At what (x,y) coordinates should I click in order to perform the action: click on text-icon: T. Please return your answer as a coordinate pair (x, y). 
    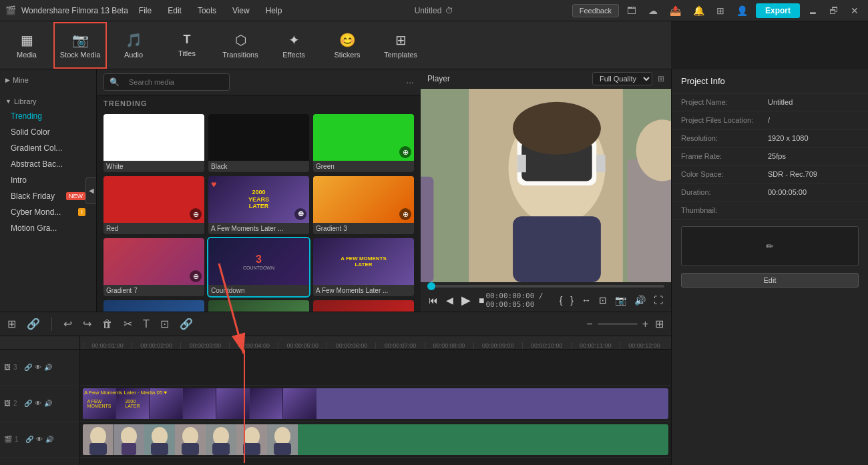
    Looking at the image, I should click on (146, 324).